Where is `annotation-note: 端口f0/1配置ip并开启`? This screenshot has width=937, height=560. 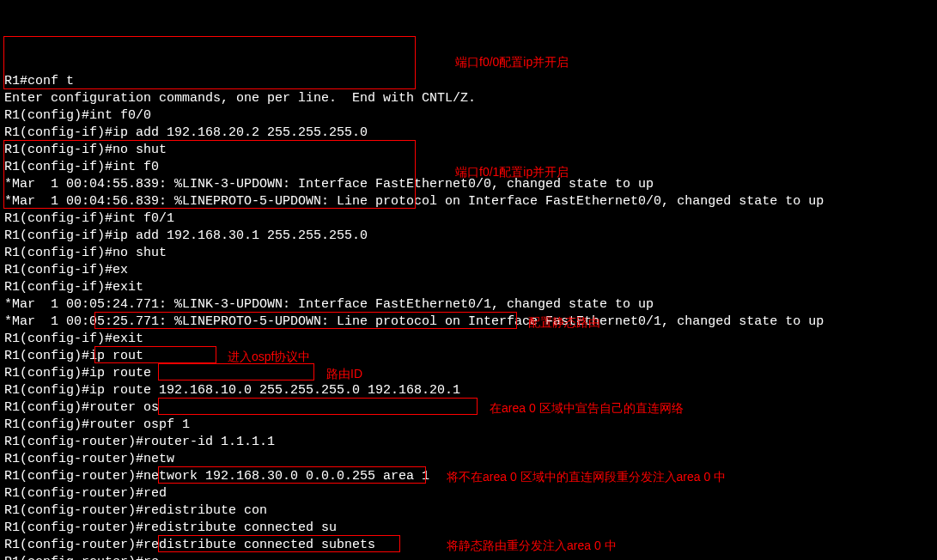
annotation-note: 端口f0/1配置ip并开启 is located at coordinates (512, 172).